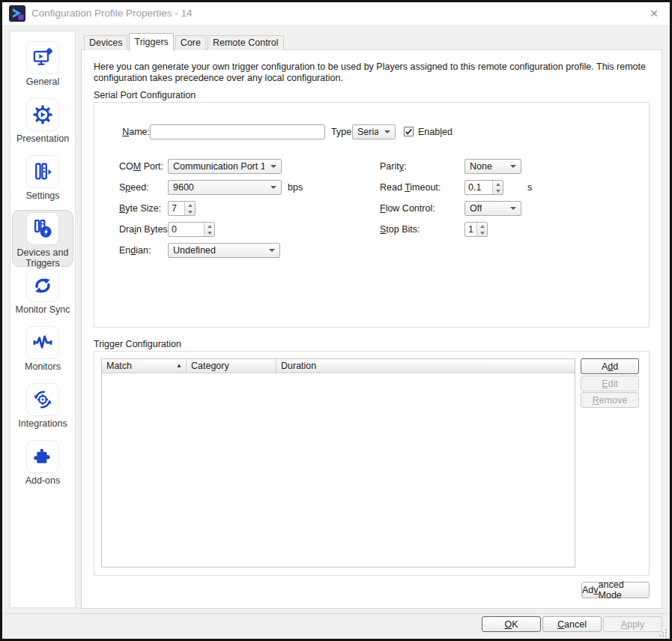  What do you see at coordinates (484, 187) in the screenshot?
I see `read-timeout-stepper: 0.1` at bounding box center [484, 187].